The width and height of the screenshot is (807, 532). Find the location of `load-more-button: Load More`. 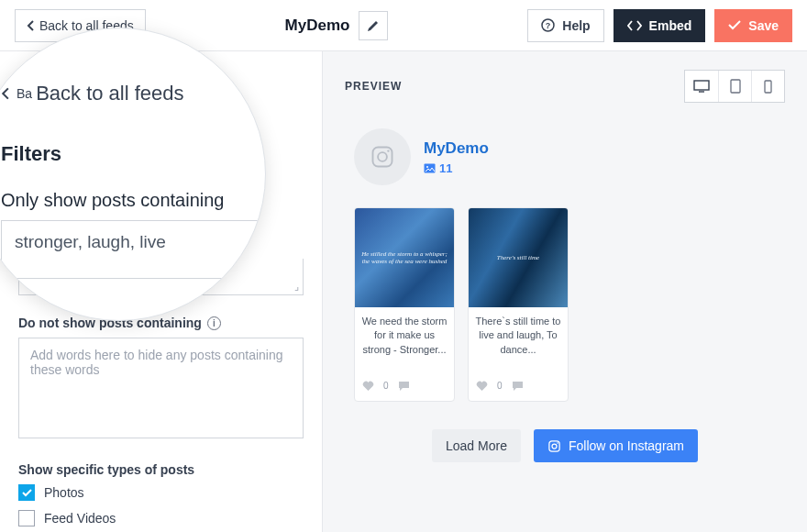

load-more-button: Load More is located at coordinates (477, 446).